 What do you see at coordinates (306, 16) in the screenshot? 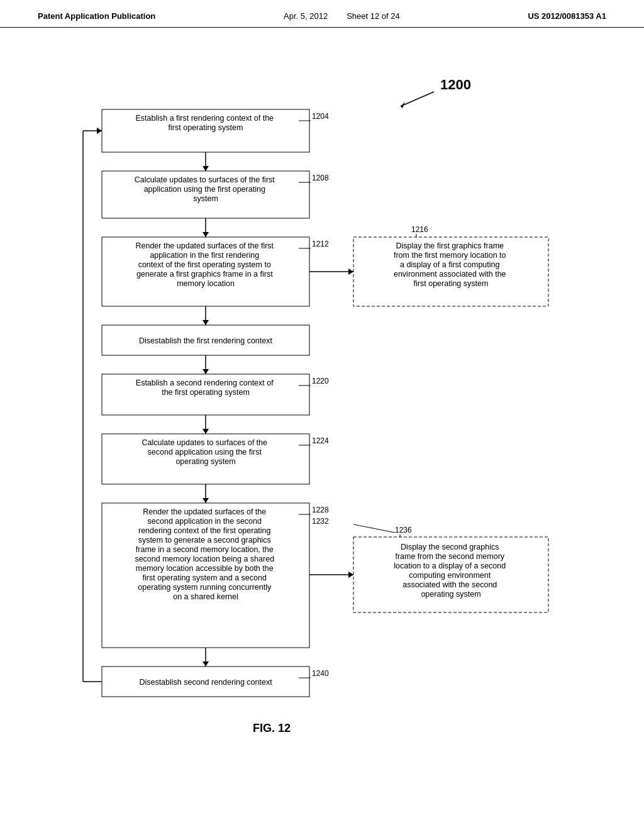
I see `header-date: Apr. 5, 2012` at bounding box center [306, 16].